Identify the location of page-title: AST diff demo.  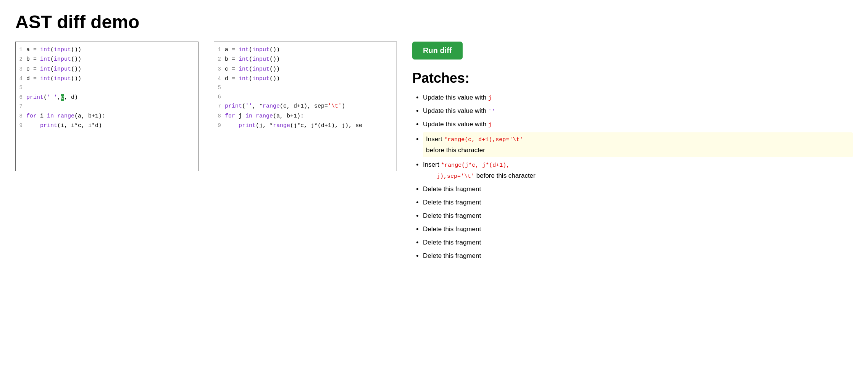
(434, 22).